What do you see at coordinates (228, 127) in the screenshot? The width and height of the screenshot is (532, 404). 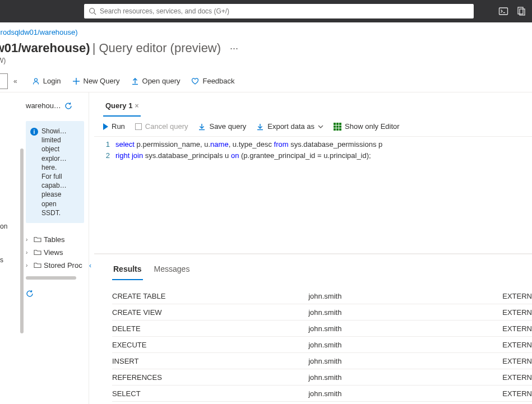 I see `save-label: Save query` at bounding box center [228, 127].